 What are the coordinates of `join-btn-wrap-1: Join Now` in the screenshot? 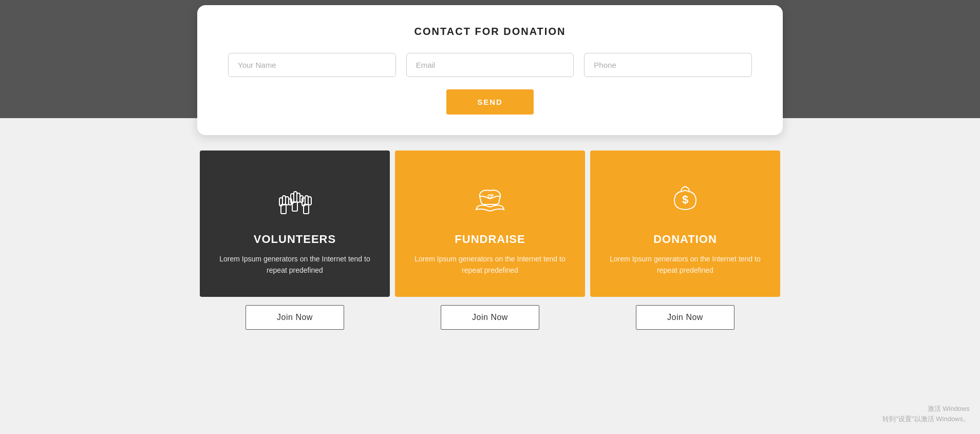 It's located at (295, 317).